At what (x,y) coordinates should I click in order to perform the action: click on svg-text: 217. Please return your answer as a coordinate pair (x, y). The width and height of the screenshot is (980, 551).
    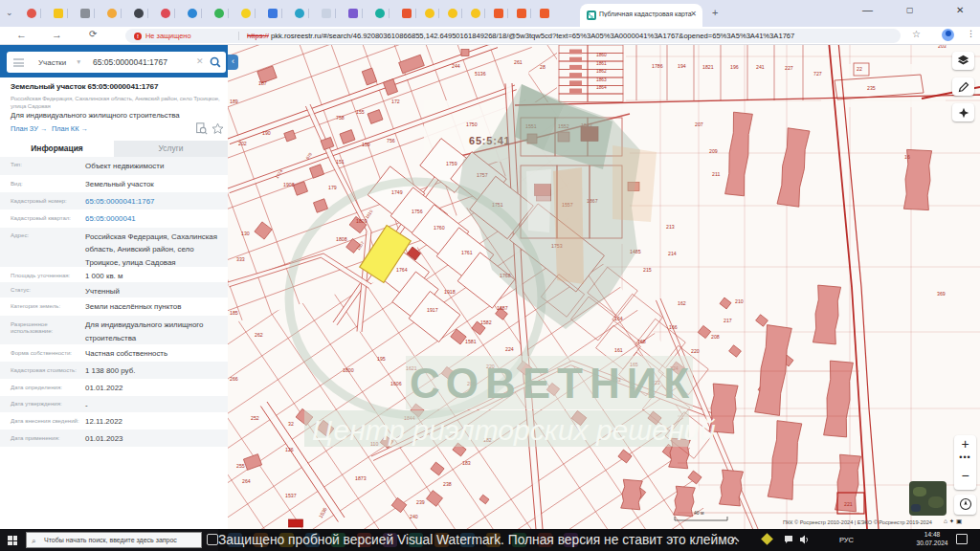
    Looking at the image, I should click on (727, 320).